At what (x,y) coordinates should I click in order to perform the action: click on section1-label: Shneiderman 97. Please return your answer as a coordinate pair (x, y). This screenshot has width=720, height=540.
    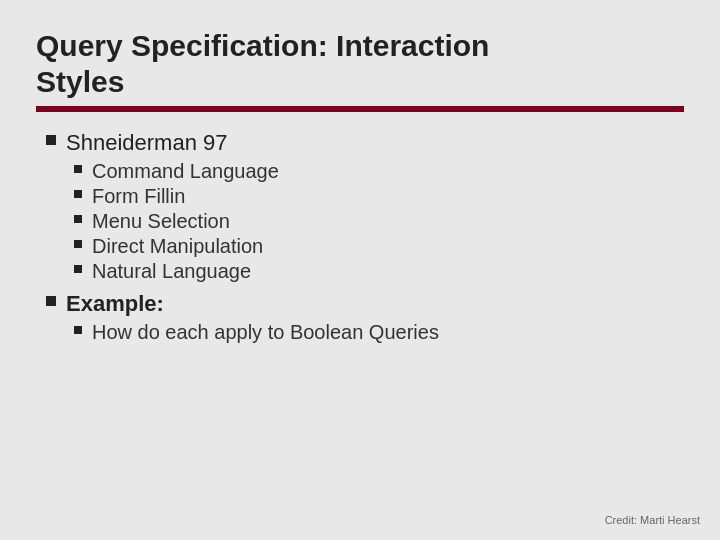
    Looking at the image, I should click on (146, 143).